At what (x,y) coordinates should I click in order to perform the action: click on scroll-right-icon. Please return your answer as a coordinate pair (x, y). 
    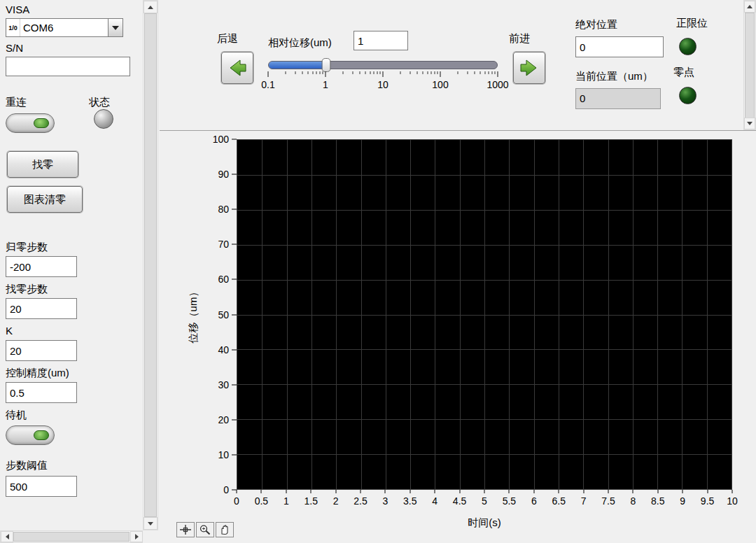
    Looking at the image, I should click on (137, 537).